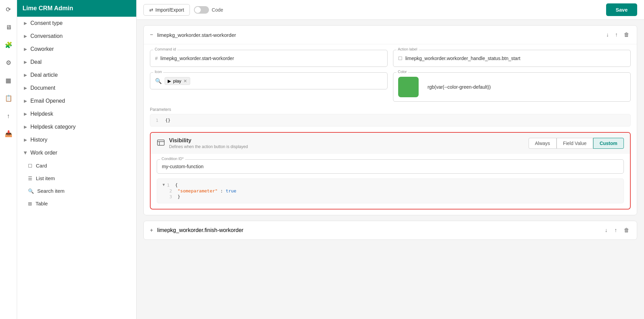  What do you see at coordinates (197, 58) in the screenshot?
I see `command-id-value: limepkg_workorder.start-workorder` at bounding box center [197, 58].